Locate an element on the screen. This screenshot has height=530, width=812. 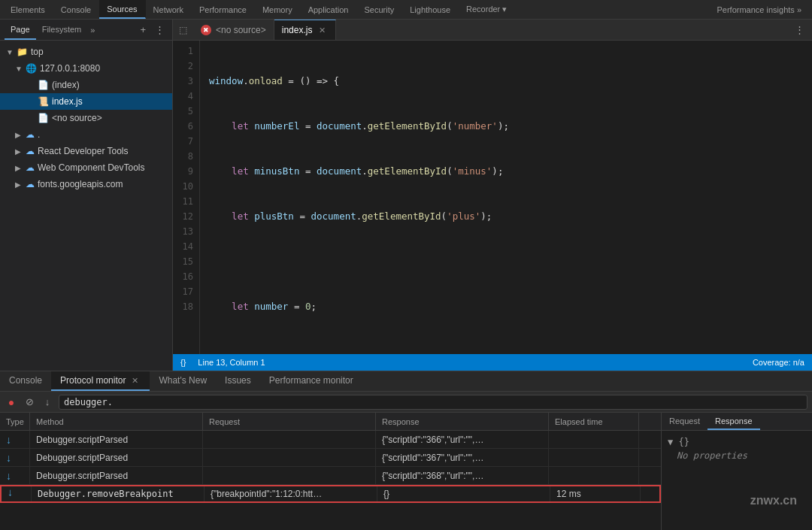
row4-method-input is located at coordinates (117, 494).